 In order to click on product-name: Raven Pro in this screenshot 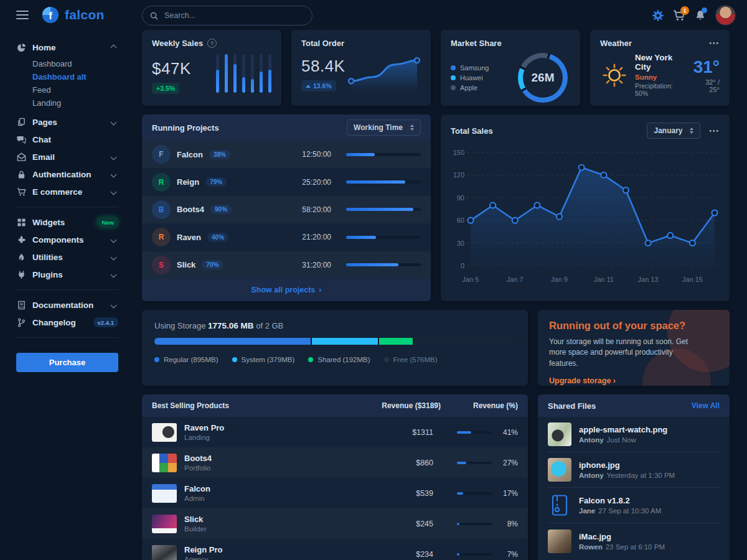, I will do `click(204, 428)`.